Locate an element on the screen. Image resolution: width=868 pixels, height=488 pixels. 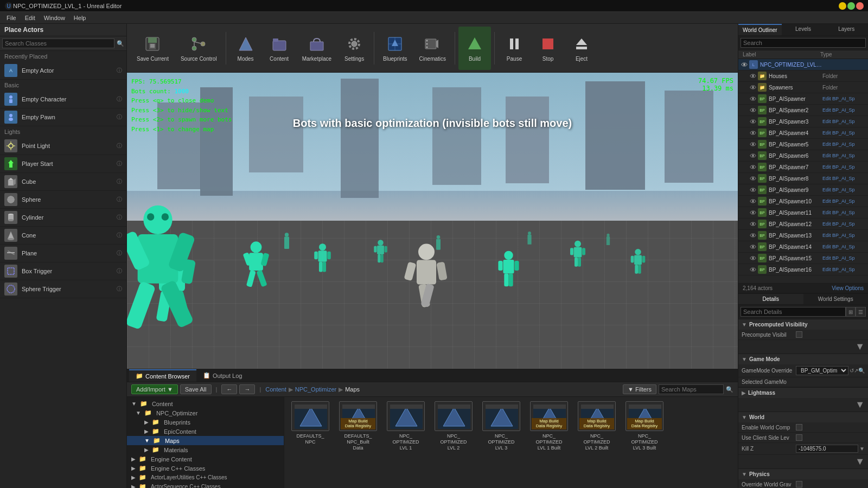
ol-item-15: BP BP_AISpawner16 Edit BP_AI_Sp is located at coordinates (803, 270).